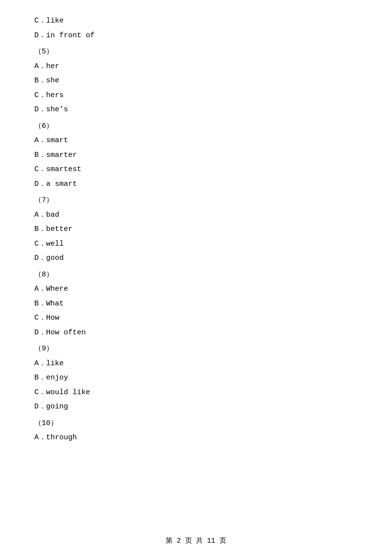 The height and width of the screenshot is (555, 392). Describe the element at coordinates (196, 304) in the screenshot. I see `option-b8: B．What` at that location.